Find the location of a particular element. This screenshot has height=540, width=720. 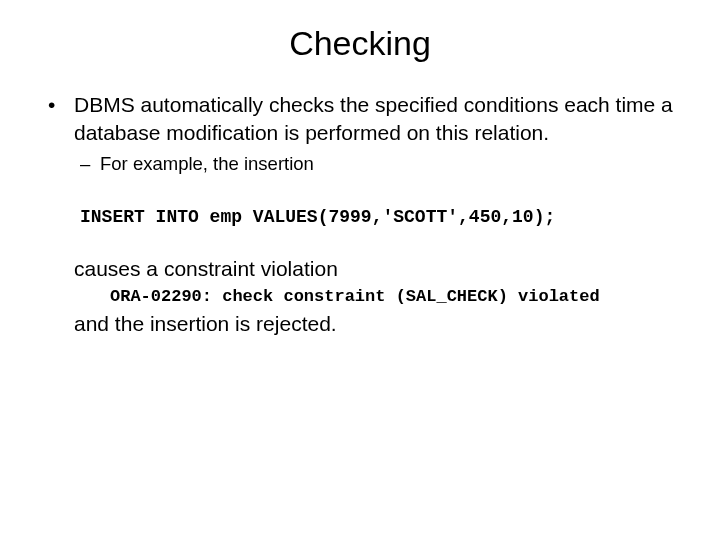

body-rejected: and the insertion is rejected. is located at coordinates (377, 324).